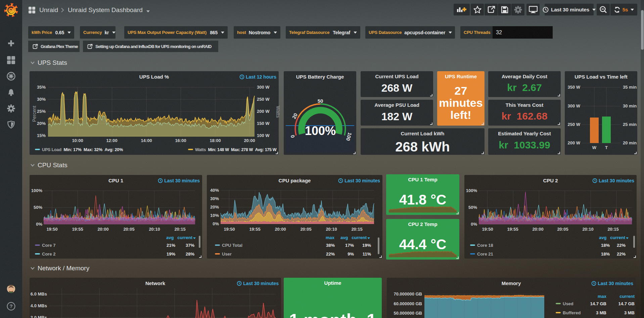  Describe the element at coordinates (349, 137) in the screenshot. I see `svg-text: 100` at that location.